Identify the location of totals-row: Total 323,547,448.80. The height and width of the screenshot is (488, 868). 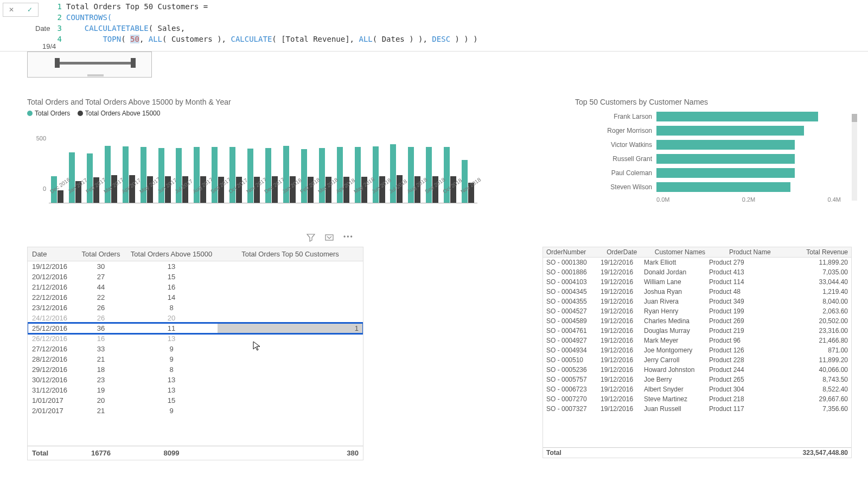
(697, 453).